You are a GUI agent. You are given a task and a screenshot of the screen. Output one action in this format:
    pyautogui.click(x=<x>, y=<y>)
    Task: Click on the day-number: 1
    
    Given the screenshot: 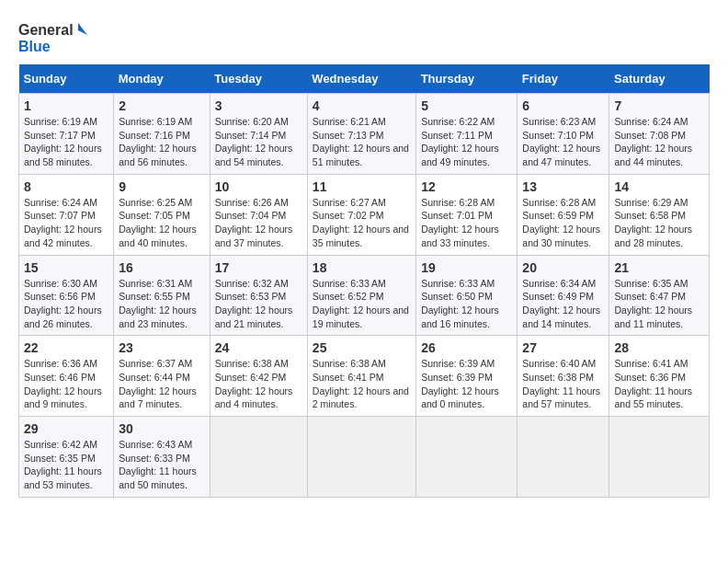 What is the action you would take?
    pyautogui.click(x=66, y=106)
    